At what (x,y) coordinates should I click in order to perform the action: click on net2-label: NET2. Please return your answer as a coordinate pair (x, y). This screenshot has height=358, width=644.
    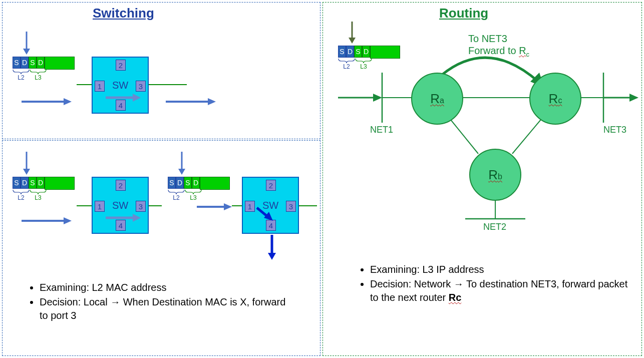
    Looking at the image, I should click on (495, 227).